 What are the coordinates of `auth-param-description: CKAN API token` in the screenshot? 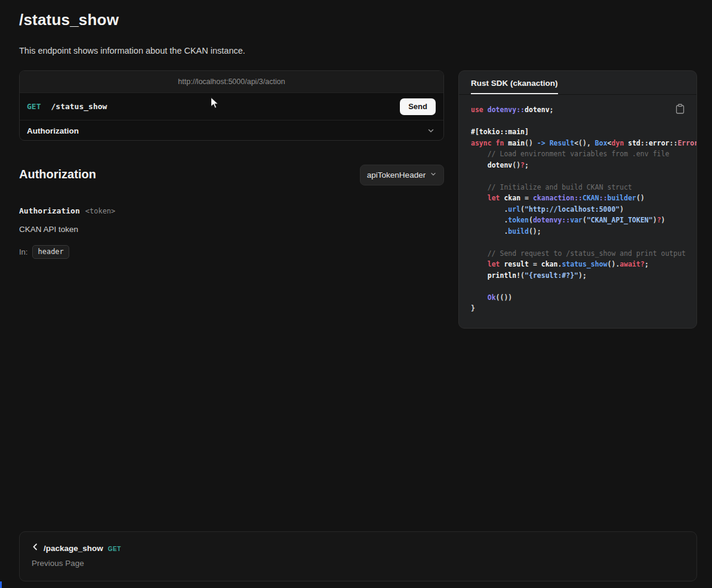 It's located at (49, 229).